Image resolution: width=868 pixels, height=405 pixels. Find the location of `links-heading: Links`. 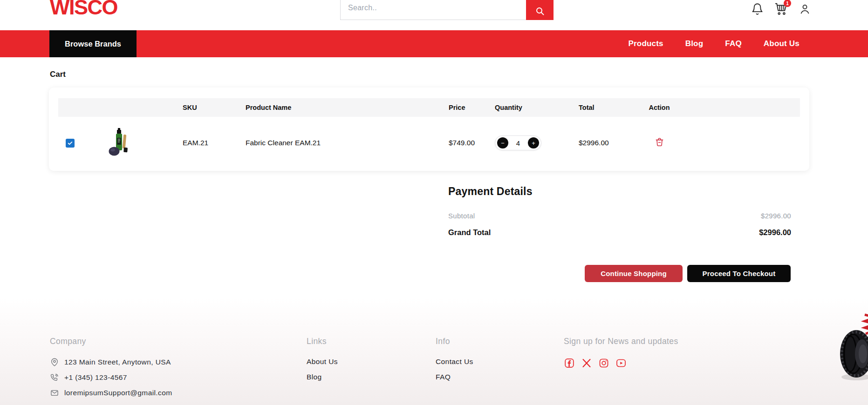

links-heading: Links is located at coordinates (322, 342).